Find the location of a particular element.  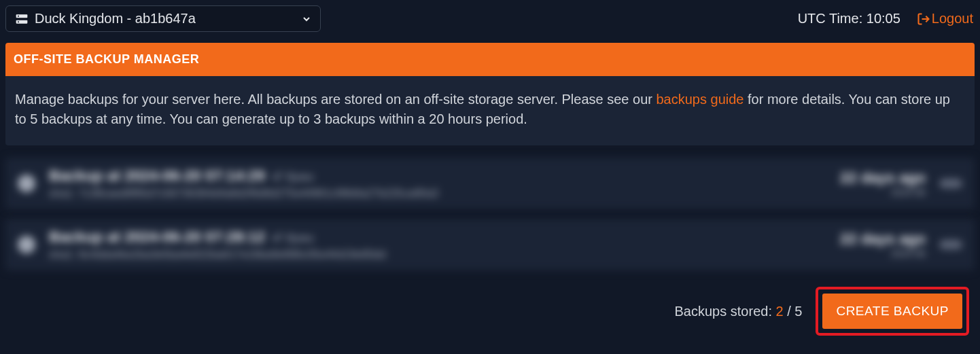

backup-row: Backup at 2024-06-20 07:28:12 47 Bytes s… is located at coordinates (490, 245).